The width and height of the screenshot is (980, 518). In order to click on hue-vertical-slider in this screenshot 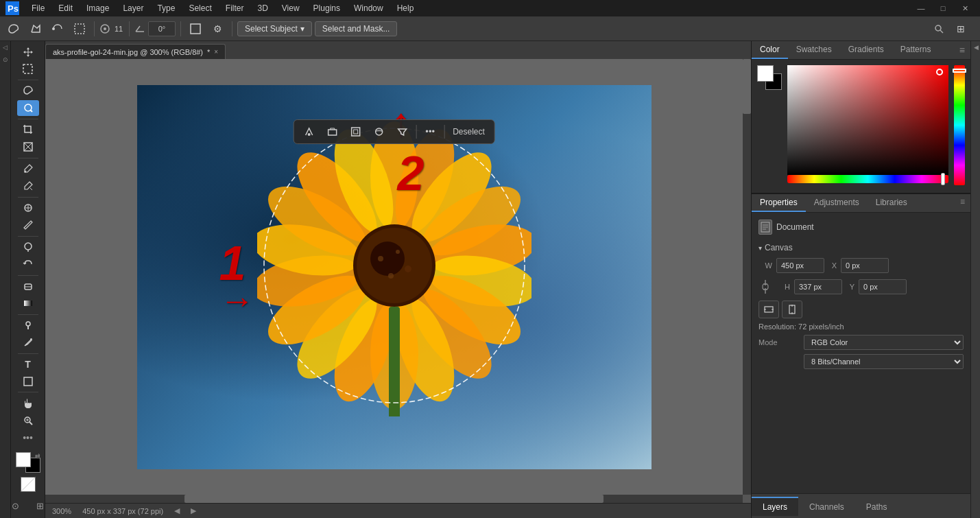, I will do `click(959, 125)`.